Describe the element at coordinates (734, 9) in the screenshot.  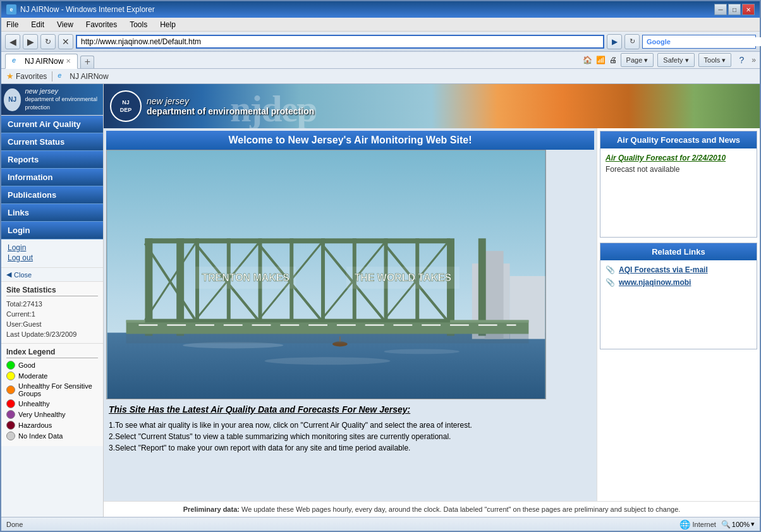
I see `maximize-button: □` at that location.